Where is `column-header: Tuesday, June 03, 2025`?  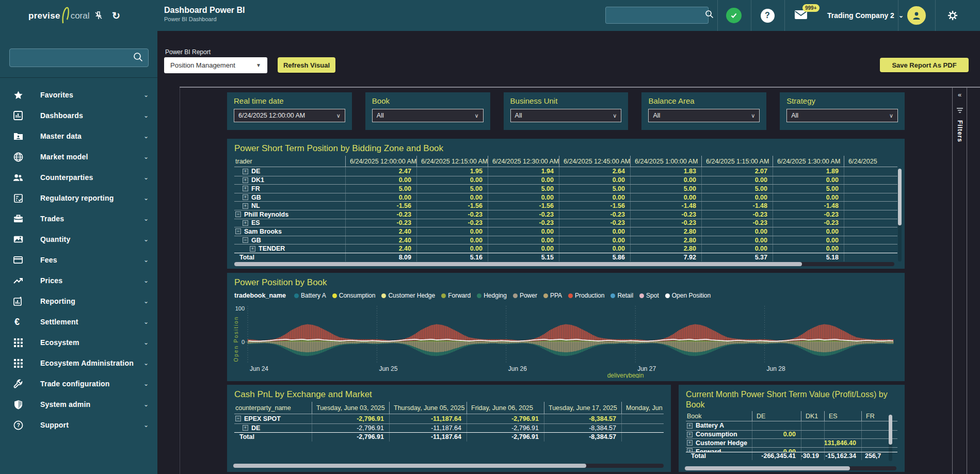
column-header: Tuesday, June 03, 2025 is located at coordinates (350, 407).